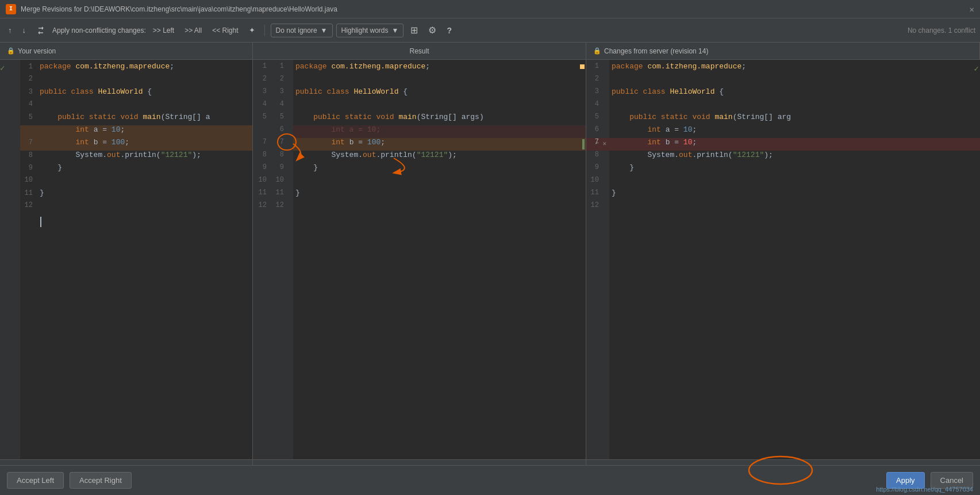 The width and height of the screenshot is (980, 495). I want to click on table-row: 9, so click(598, 170).